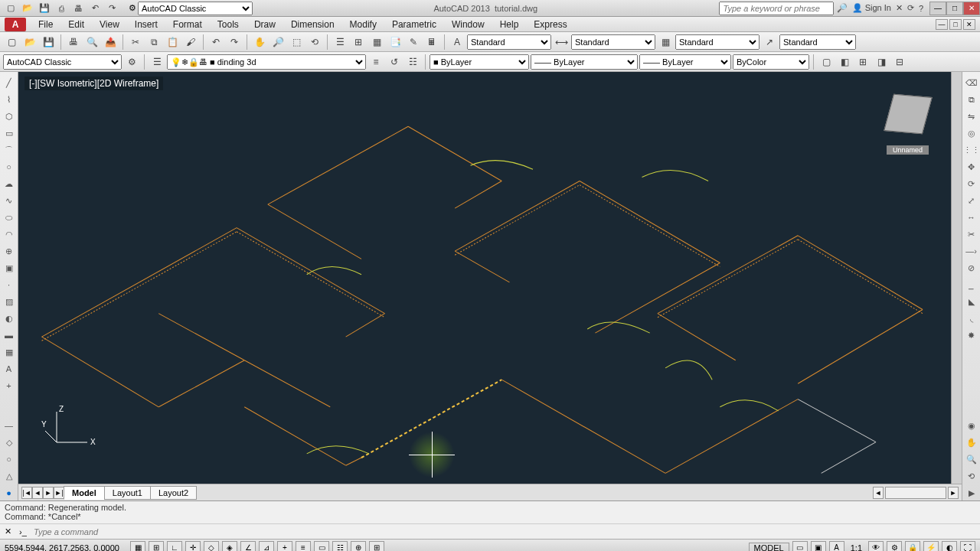 The width and height of the screenshot is (980, 551). What do you see at coordinates (303, 546) in the screenshot?
I see `lwt-icon: ≡` at bounding box center [303, 546].